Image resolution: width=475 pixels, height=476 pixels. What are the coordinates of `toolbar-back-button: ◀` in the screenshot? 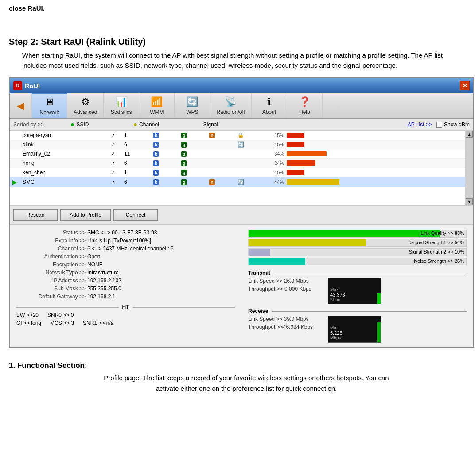 It's located at (21, 105).